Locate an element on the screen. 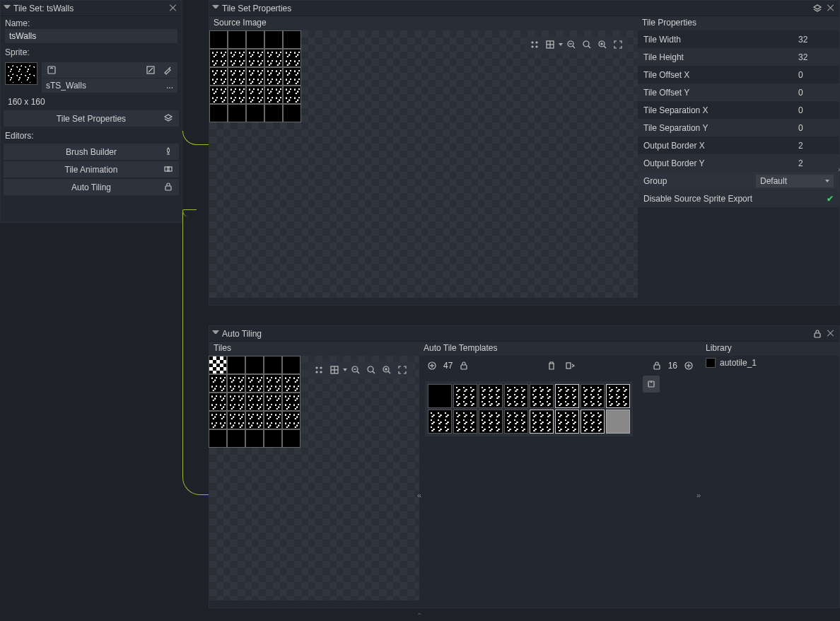 This screenshot has height=621, width=840. tiles-column: Tiles is located at coordinates (314, 471).